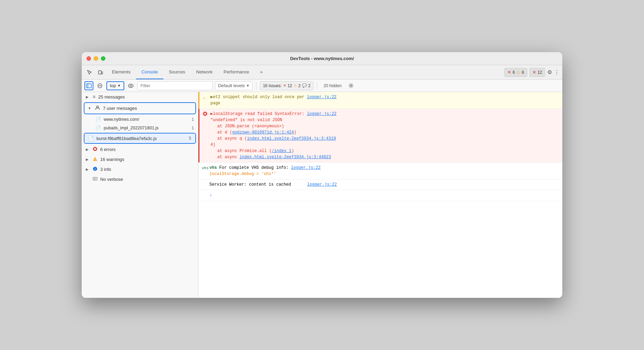 Image resolution: width=644 pixels, height=350 pixels. Describe the element at coordinates (140, 138) in the screenshot. I see `sidebar-file-burst: 📄 burst-f9baff81bad8ea7efa3c.js 5` at that location.